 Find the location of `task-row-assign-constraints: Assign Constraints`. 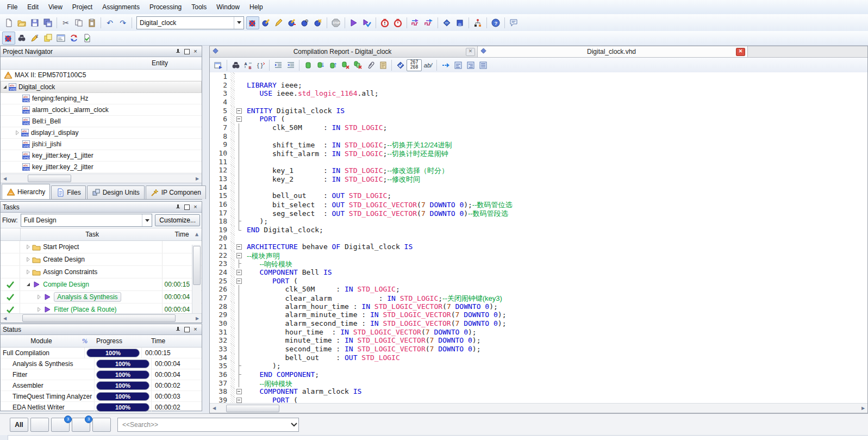

task-row-assign-constraints: Assign Constraints is located at coordinates (101, 272).